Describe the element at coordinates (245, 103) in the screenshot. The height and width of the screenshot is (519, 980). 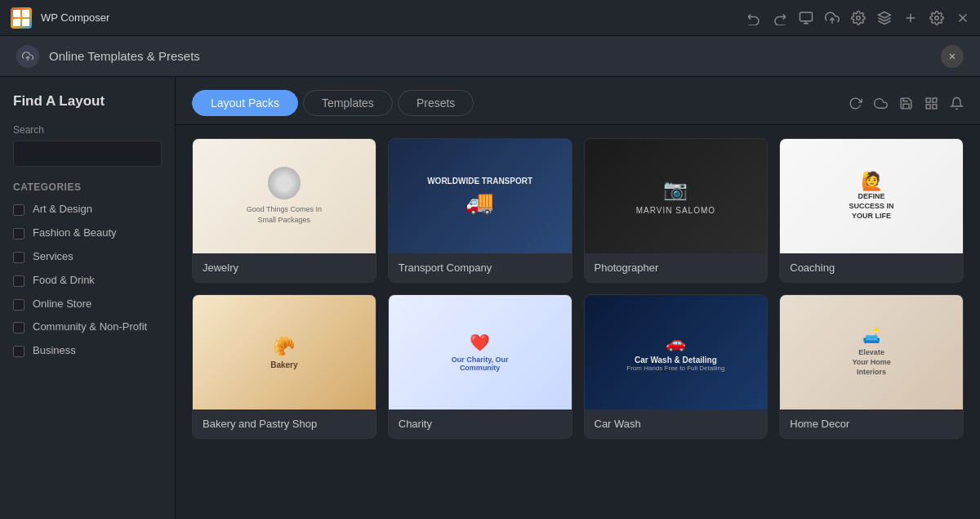
I see `tab-layout-packs: Layout Packs` at that location.